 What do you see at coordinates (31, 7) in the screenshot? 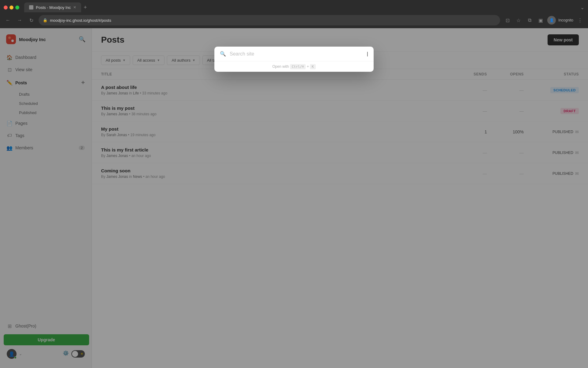
I see `tab-favicon` at bounding box center [31, 7].